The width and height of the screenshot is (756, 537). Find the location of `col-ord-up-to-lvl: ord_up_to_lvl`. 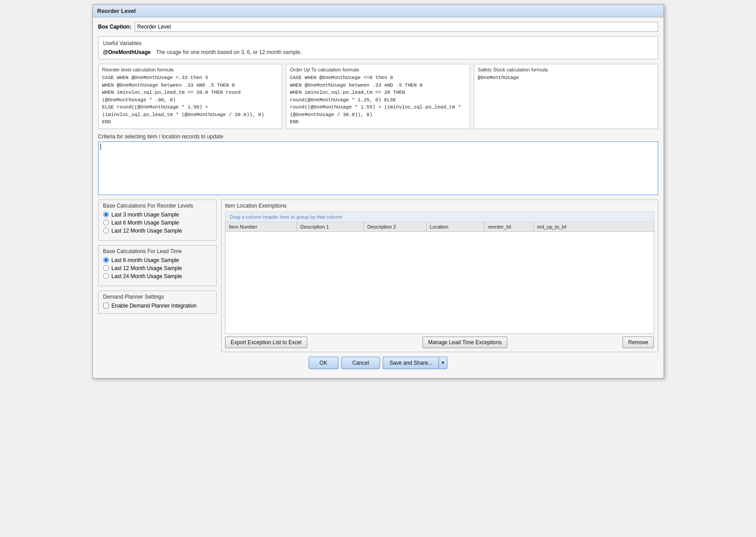

col-ord-up-to-lvl: ord_up_to_lvl is located at coordinates (594, 227).